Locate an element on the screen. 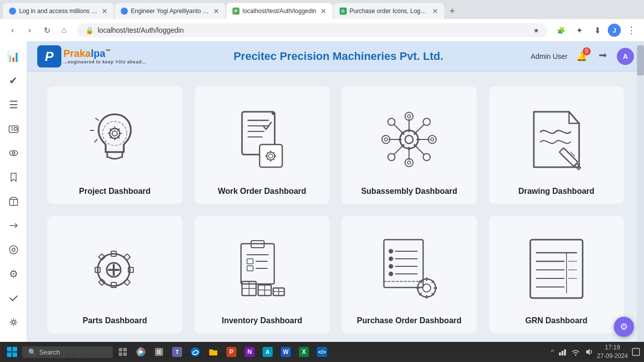 This screenshot has width=644, height=362. circle-icon is located at coordinates (14, 250).